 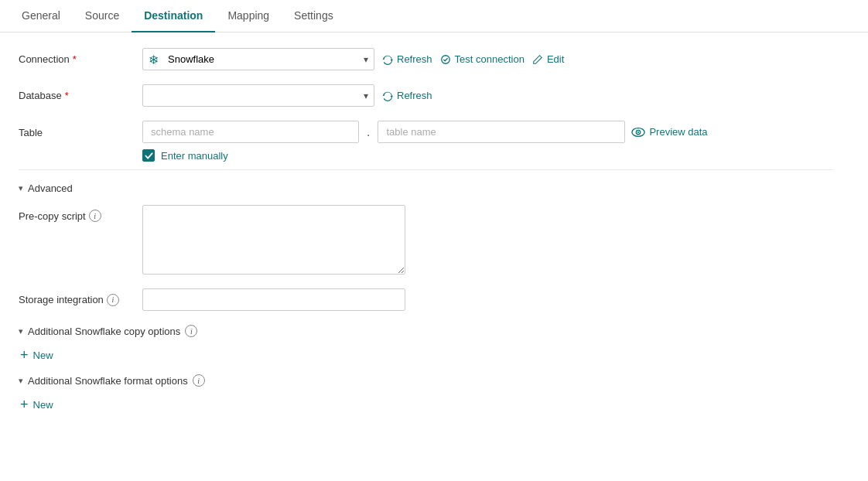 What do you see at coordinates (41, 16) in the screenshot?
I see `tab-general: General` at bounding box center [41, 16].